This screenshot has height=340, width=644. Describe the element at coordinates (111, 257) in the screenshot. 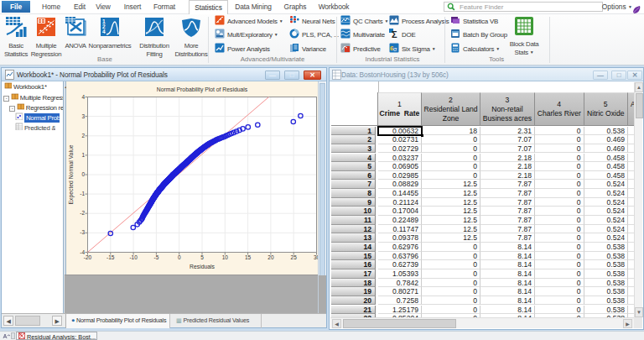

I see `svg-text: -15` at that location.